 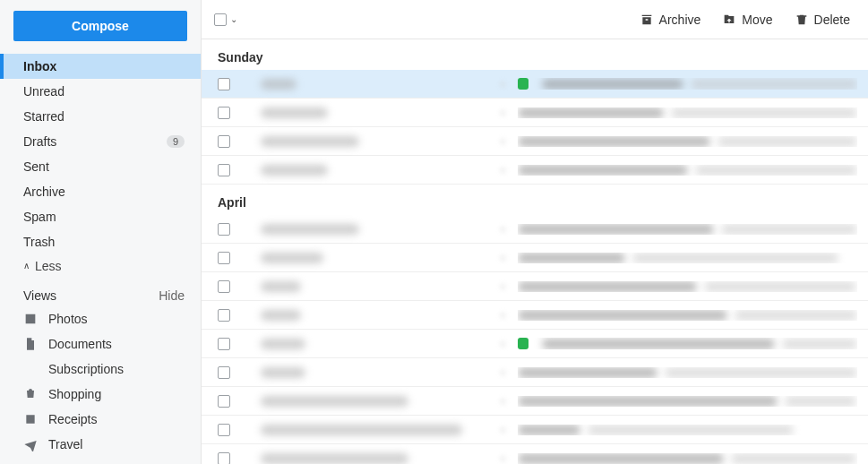 What do you see at coordinates (45, 192) in the screenshot?
I see `sidebar-item-label: Archive` at bounding box center [45, 192].